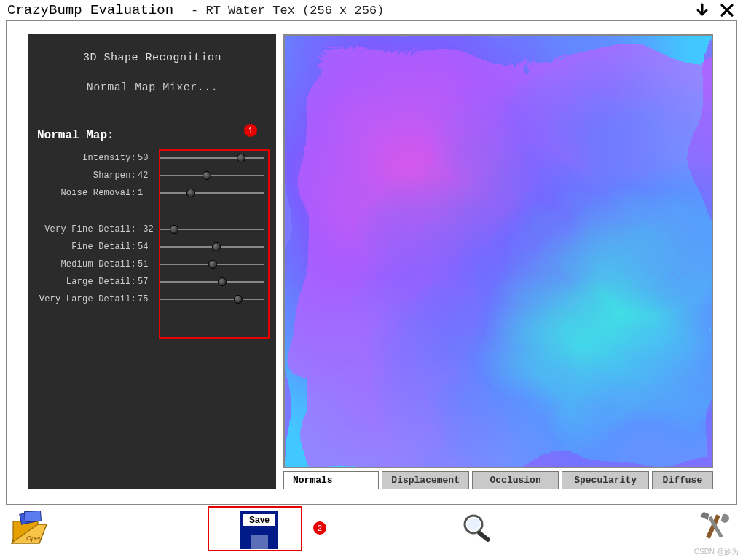 This screenshot has width=743, height=560. Describe the element at coordinates (727, 10) in the screenshot. I see `close-icon` at that location.